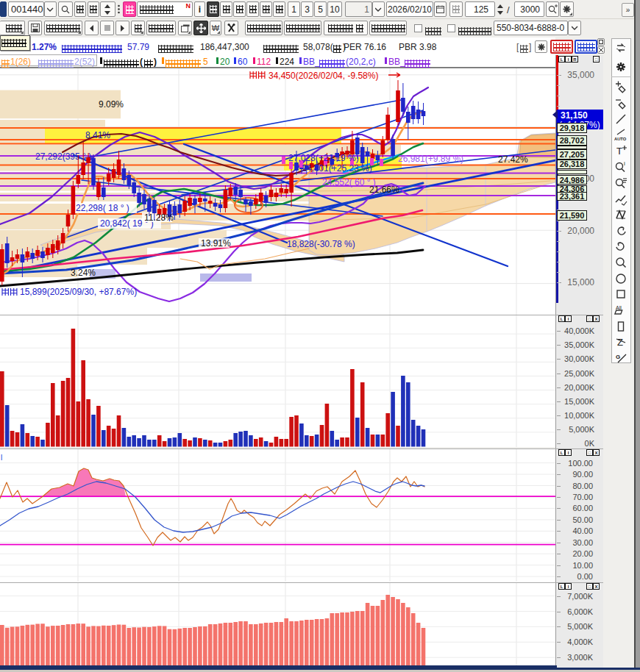  I want to click on svg-text: 24,401(+25.23 %), so click(337, 168).